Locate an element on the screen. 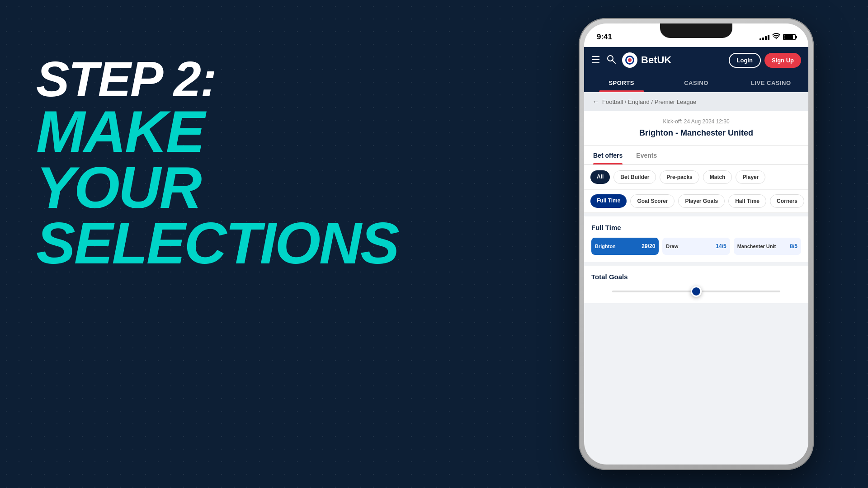 This screenshot has width=868, height=488. match-title: Brighton - Manchester United is located at coordinates (696, 133).